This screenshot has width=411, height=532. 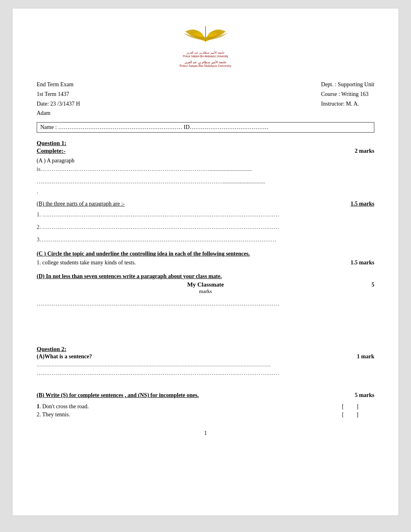 What do you see at coordinates (118, 395) in the screenshot?
I see `q2-part-b-label: (B) Write (S) for complete sentences , a…` at bounding box center [118, 395].